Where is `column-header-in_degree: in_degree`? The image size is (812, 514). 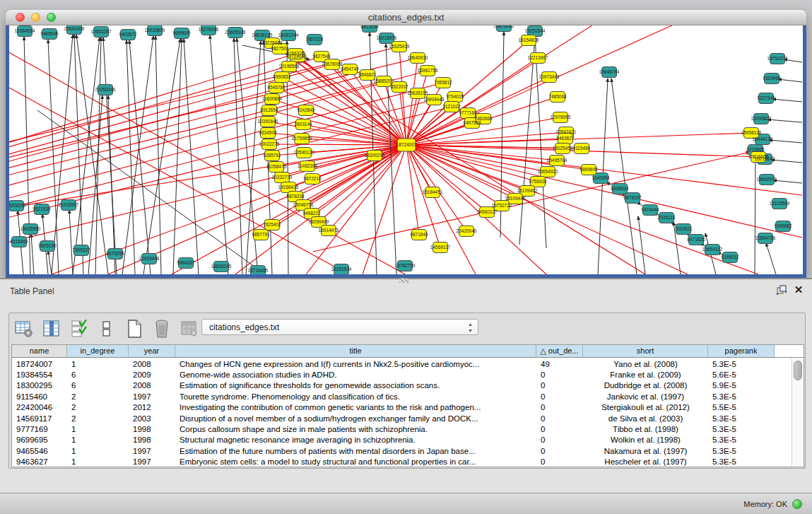
column-header-in_degree: in_degree is located at coordinates (98, 351).